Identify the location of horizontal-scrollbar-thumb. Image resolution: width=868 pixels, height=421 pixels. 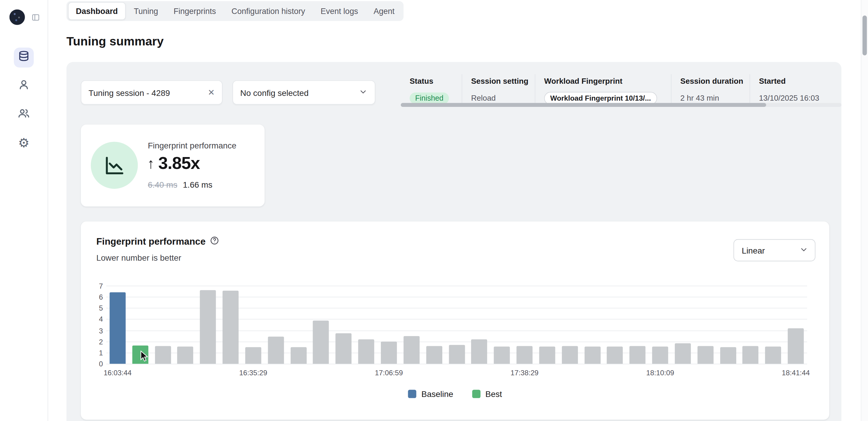
(584, 105).